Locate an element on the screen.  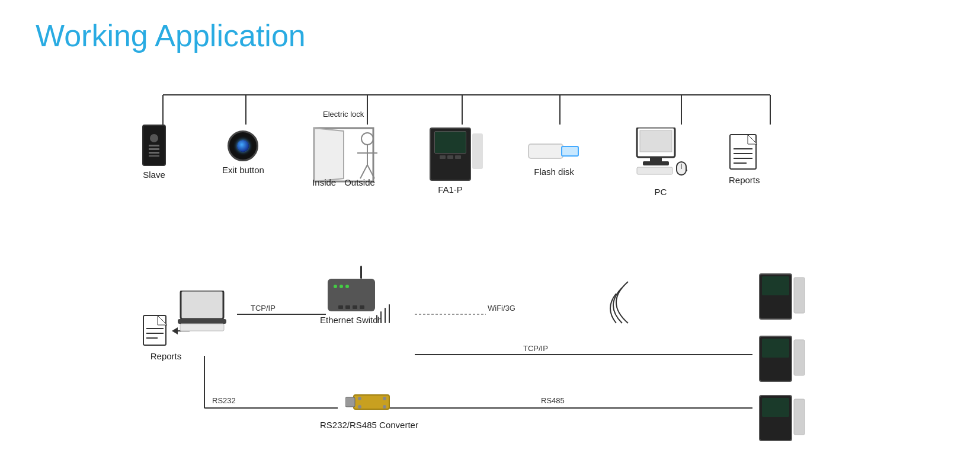
fa1p-label: FA1-P is located at coordinates (450, 190).